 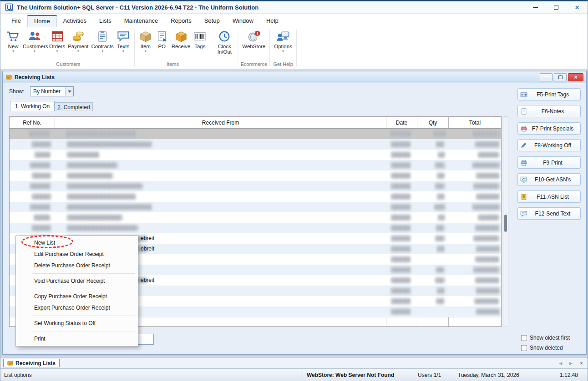 What do you see at coordinates (294, 48) in the screenshot?
I see `ribbon: New ▾ Customers ▾ Orders ▾ Payment ▾` at bounding box center [294, 48].